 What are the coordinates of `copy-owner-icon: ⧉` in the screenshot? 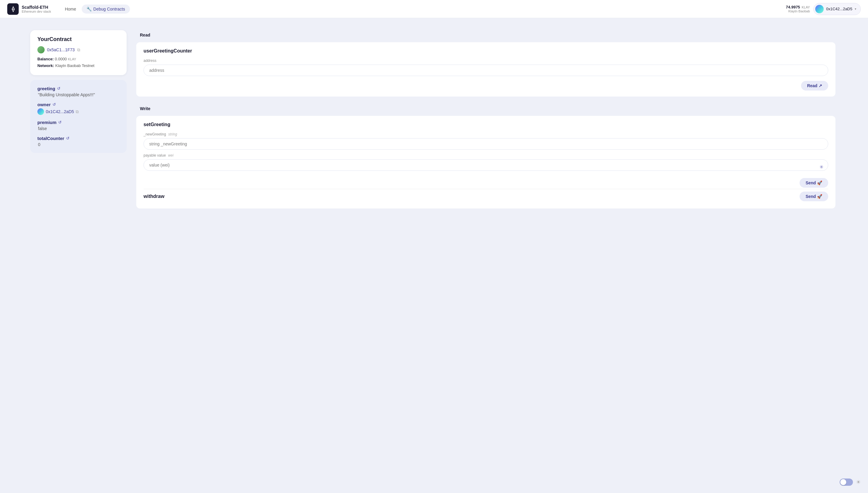 It's located at (77, 112).